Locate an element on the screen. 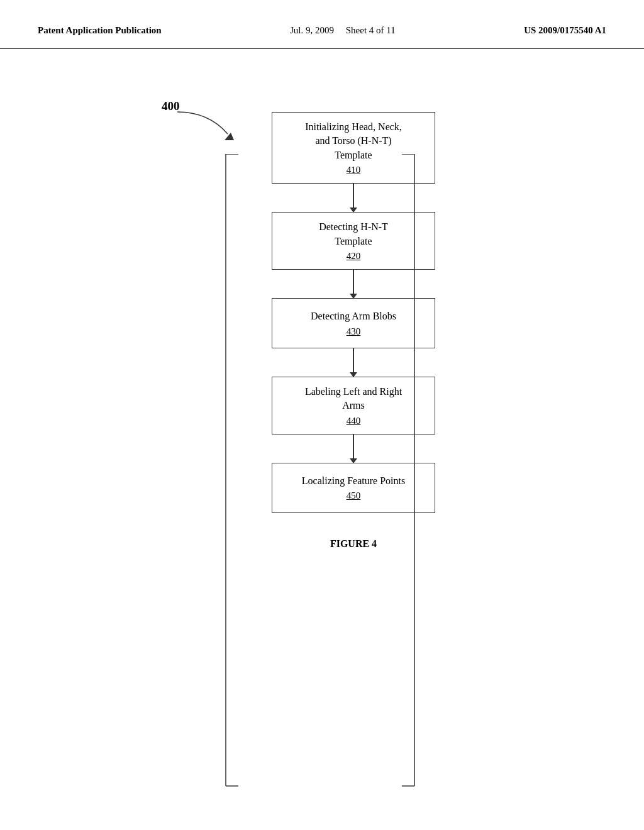 The width and height of the screenshot is (644, 830). page-header: Patent Application Publication Jul. 9, 2… is located at coordinates (322, 25).